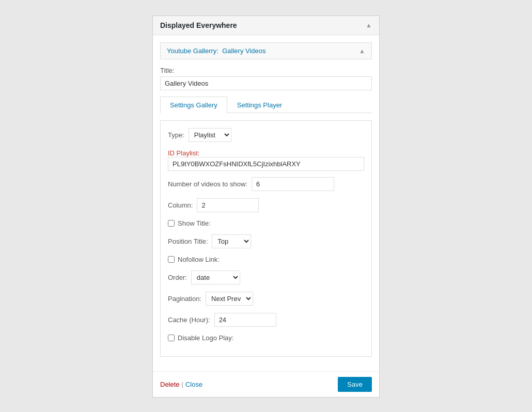  I want to click on nofollow-link-row: Nofollow Link:, so click(266, 259).